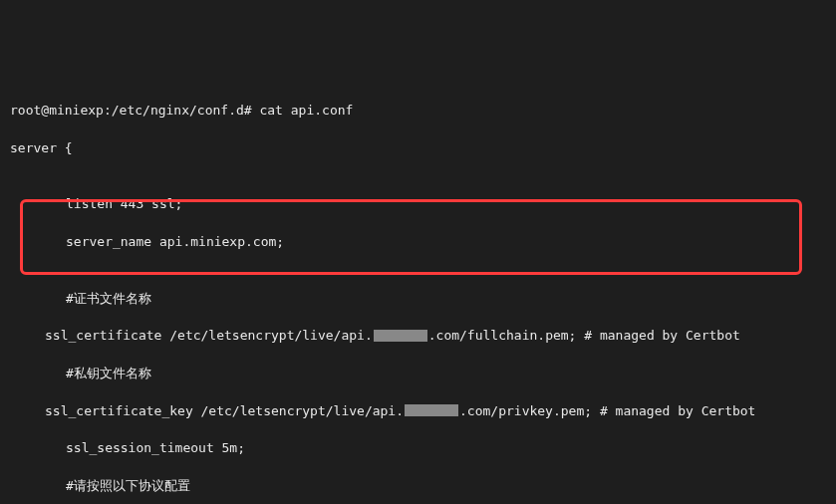  What do you see at coordinates (418, 412) in the screenshot?
I see `ssl-certificate-key-line: ssl_certificate_key /etc/letsencrypt/liv…` at bounding box center [418, 412].